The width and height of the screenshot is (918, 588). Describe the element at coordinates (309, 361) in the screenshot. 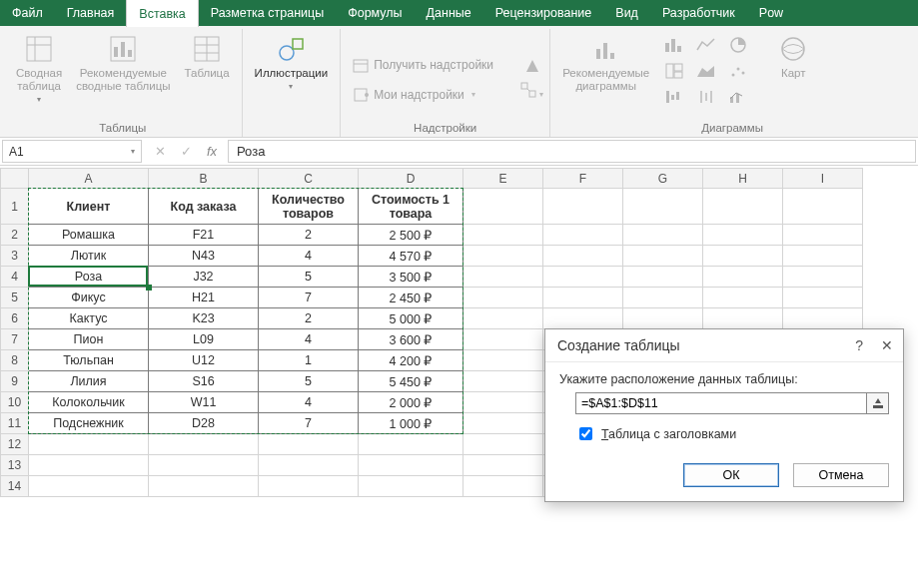

I see `cell-C8: 1` at that location.